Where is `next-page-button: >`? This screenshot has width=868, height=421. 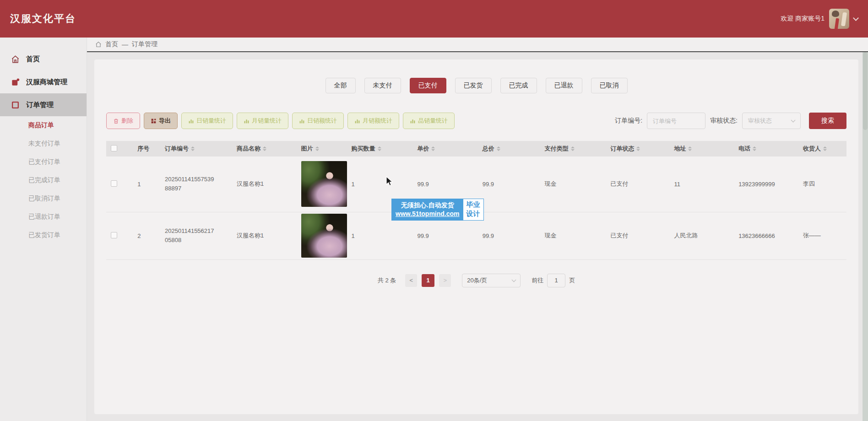
next-page-button: > is located at coordinates (445, 281).